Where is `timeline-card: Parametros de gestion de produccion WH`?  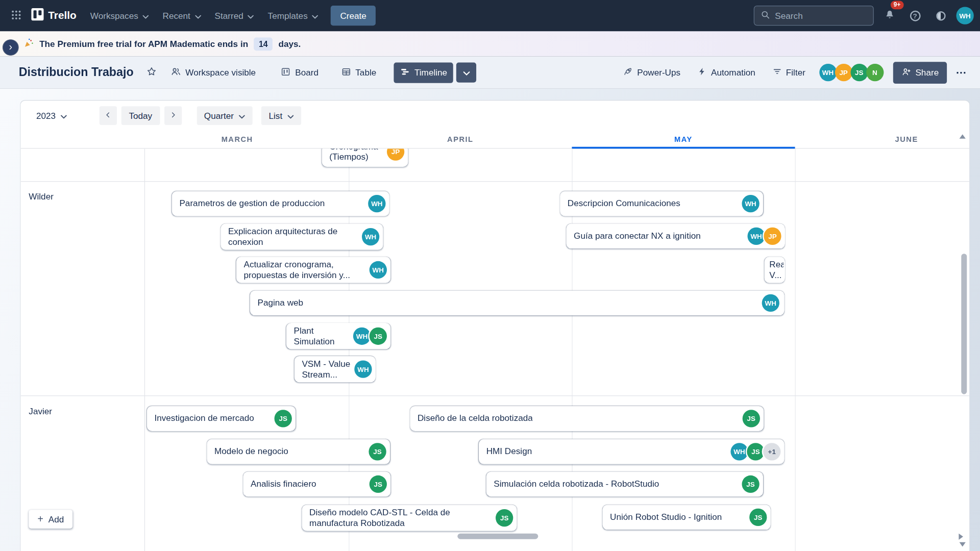
timeline-card: Parametros de gestion de produccion WH is located at coordinates (281, 204).